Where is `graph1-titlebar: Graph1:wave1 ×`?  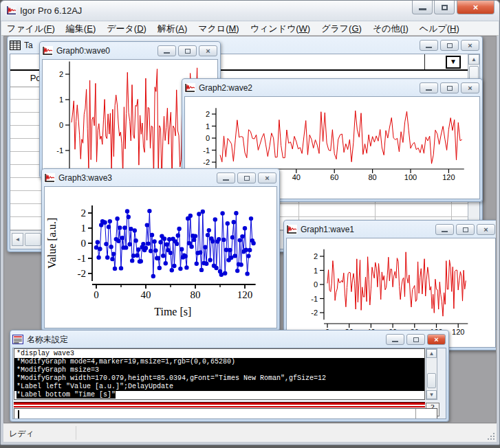 graph1-titlebar: Graph1:wave1 × is located at coordinates (391, 229).